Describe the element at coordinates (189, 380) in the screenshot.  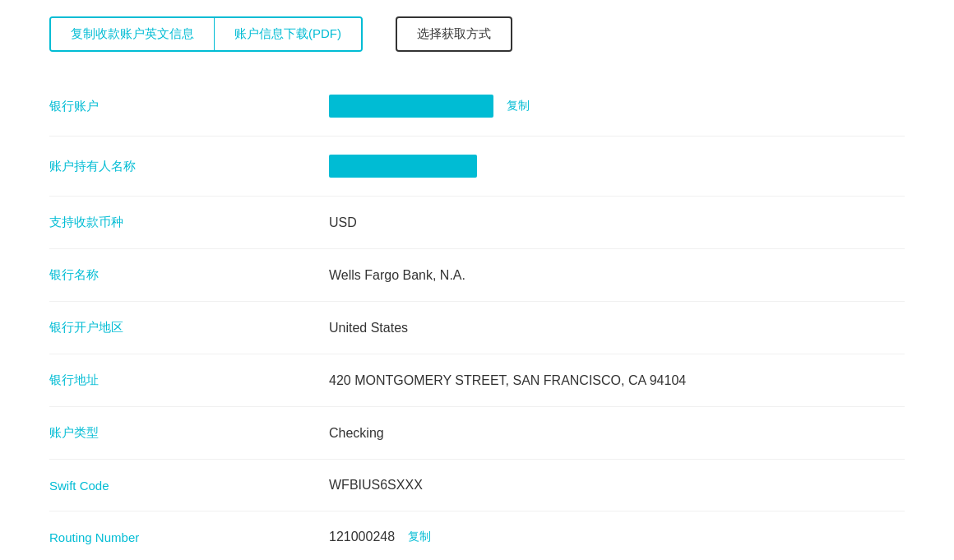
I see `field-label-bank-address: 银行地址` at that location.